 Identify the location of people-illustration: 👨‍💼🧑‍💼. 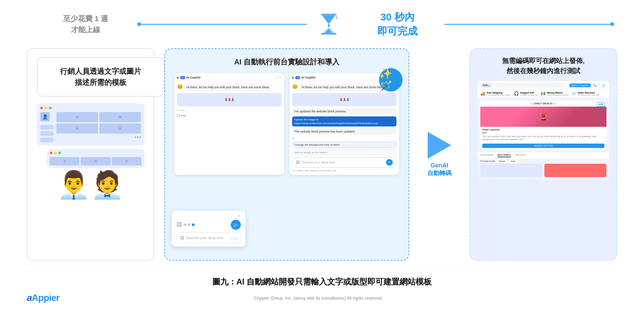
(91, 185).